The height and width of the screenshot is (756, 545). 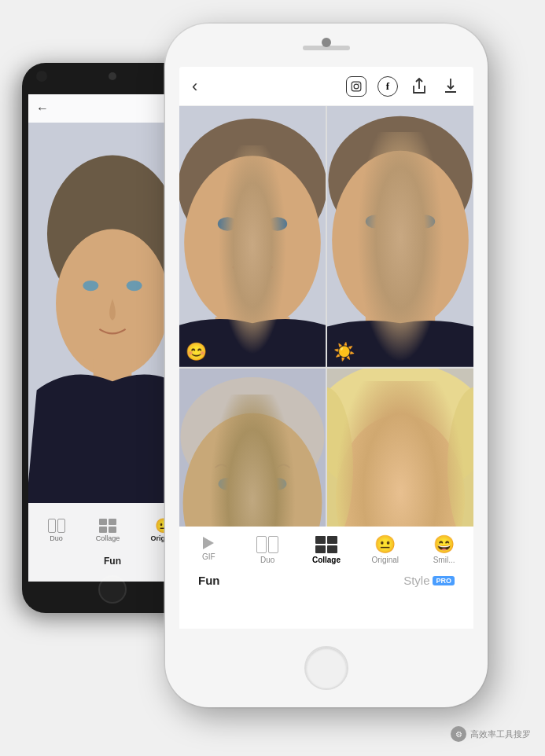 I want to click on download-icon, so click(x=451, y=86).